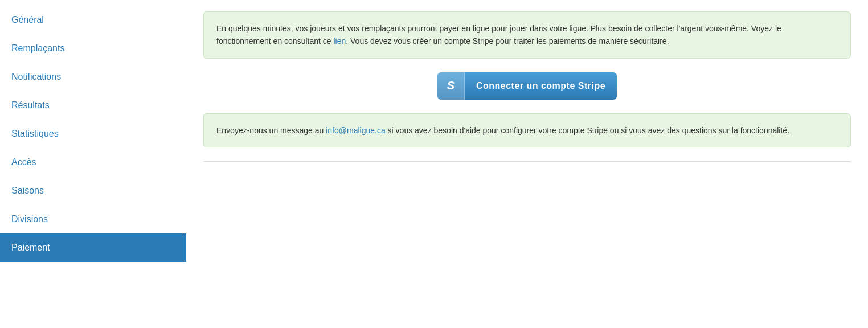  What do you see at coordinates (93, 77) in the screenshot?
I see `sidebar-item-notifications: Notifications` at bounding box center [93, 77].